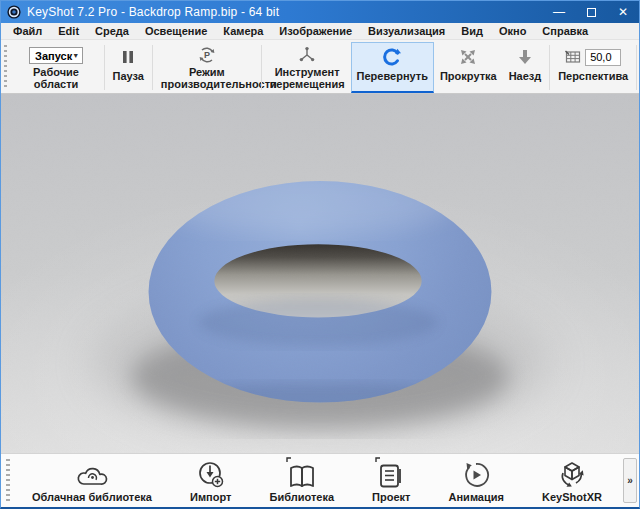  I want to click on menu-edit: Edit, so click(68, 31).